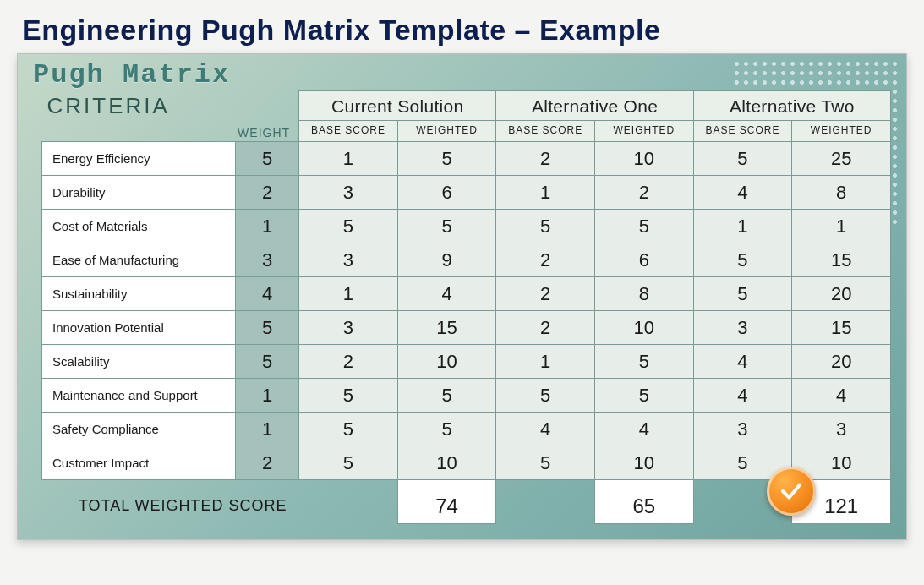 Image resolution: width=924 pixels, height=585 pixels. Describe the element at coordinates (139, 362) in the screenshot. I see `criteria-name: Scalability` at that location.